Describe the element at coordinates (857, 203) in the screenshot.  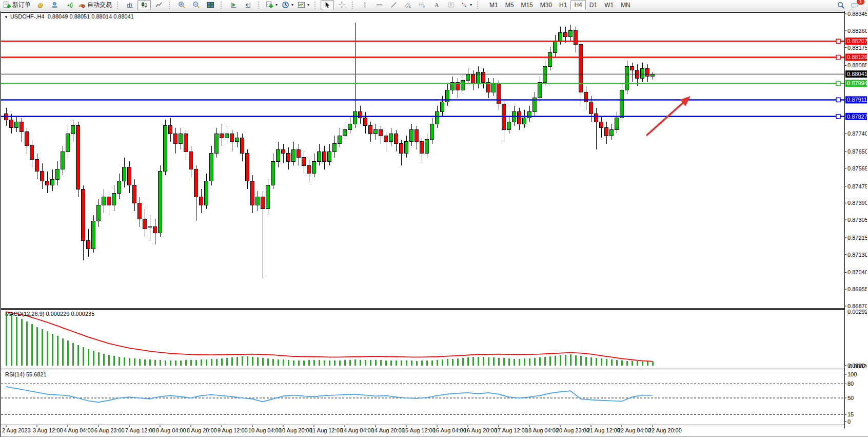
I see `price-tick-label: 0.87390` at that location.